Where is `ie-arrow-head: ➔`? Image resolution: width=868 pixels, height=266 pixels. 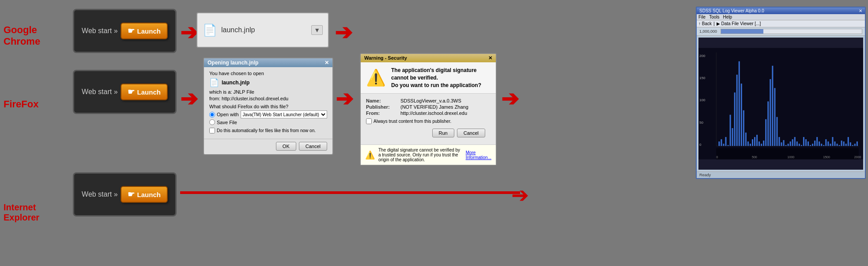
ie-arrow-head: ➔ is located at coordinates (520, 195).